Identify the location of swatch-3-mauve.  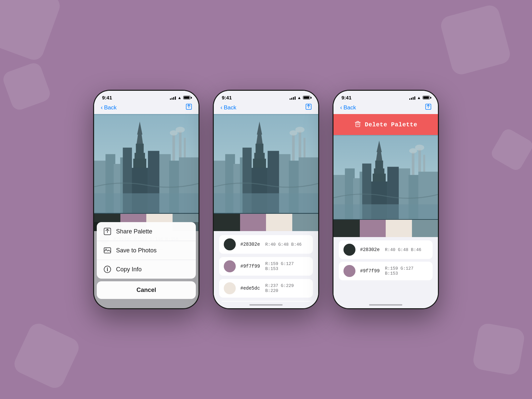
(373, 228).